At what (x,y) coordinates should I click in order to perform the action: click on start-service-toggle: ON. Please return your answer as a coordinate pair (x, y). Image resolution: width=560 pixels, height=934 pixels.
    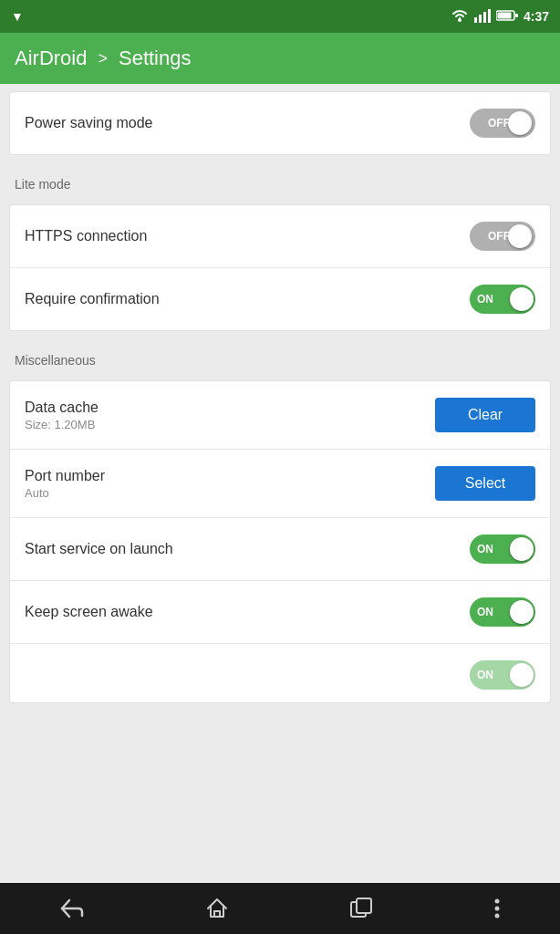
    Looking at the image, I should click on (503, 549).